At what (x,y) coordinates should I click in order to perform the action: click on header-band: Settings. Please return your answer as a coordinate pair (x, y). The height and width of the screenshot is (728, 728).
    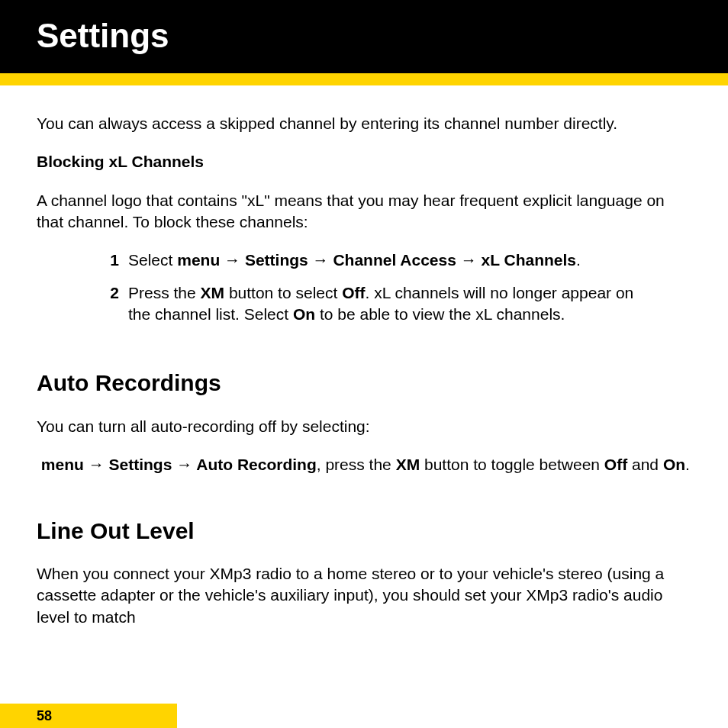
    Looking at the image, I should click on (364, 37).